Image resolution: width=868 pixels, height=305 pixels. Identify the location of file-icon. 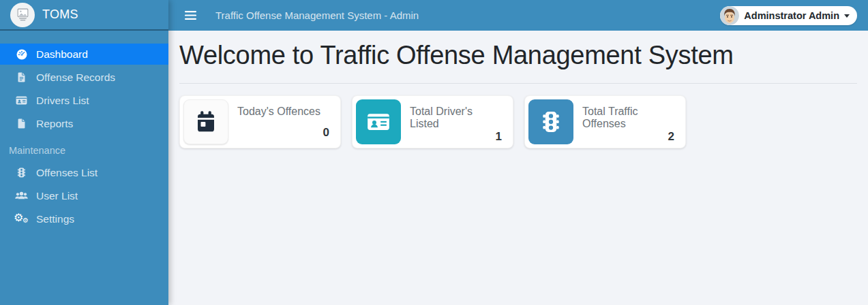
(22, 124).